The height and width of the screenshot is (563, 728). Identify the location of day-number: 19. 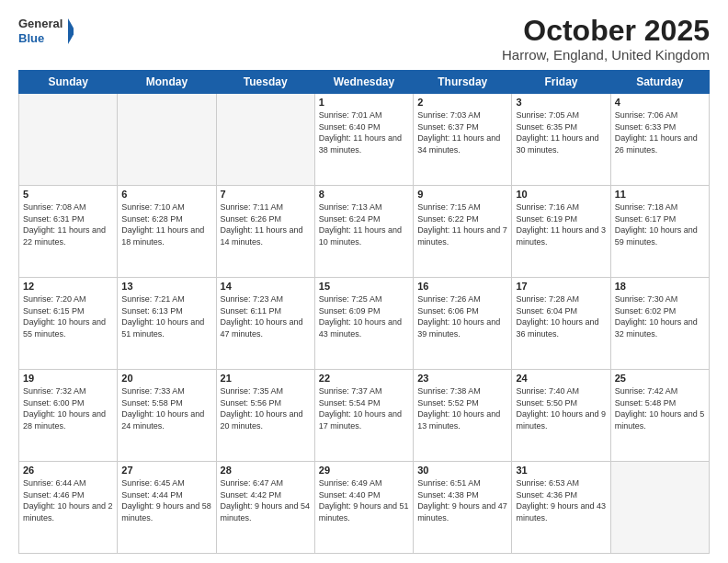
(68, 378).